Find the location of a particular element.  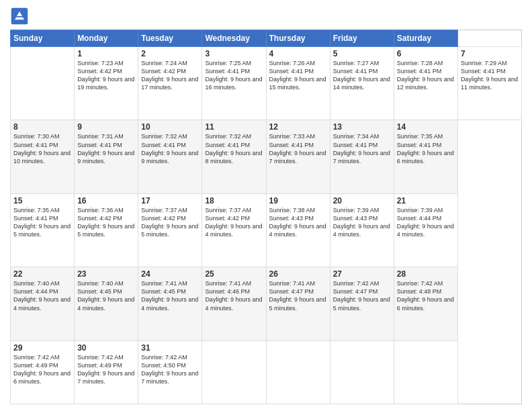

day-number: 29 is located at coordinates (42, 348).